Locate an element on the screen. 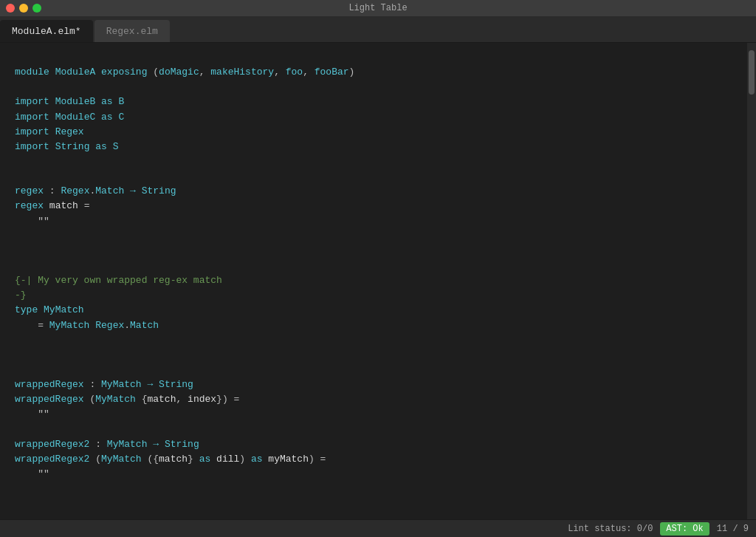 This screenshot has height=537, width=756. ast-badge: AST: Ok is located at coordinates (684, 529).